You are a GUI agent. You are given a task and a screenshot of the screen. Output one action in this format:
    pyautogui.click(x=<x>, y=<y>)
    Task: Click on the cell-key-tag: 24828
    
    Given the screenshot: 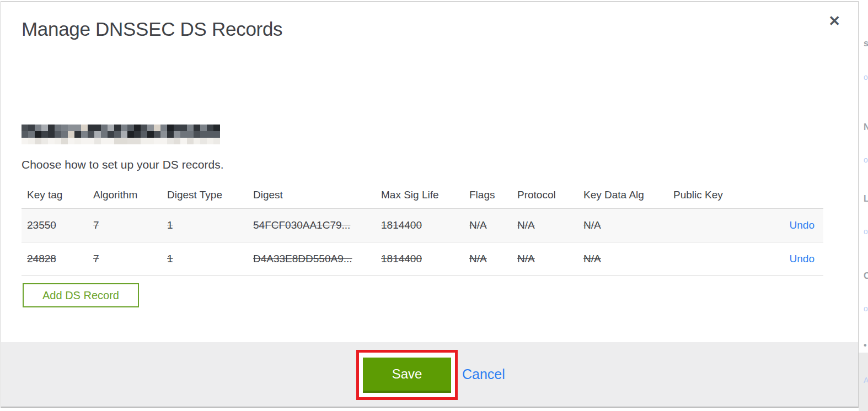 What is the action you would take?
    pyautogui.click(x=55, y=259)
    